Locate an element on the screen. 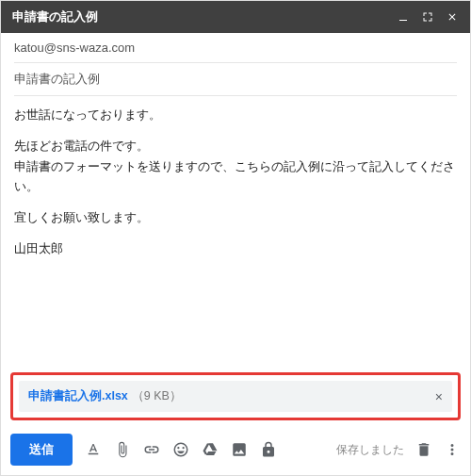 This screenshot has height=476, width=471. attachment-size: （9 KB） is located at coordinates (156, 396).